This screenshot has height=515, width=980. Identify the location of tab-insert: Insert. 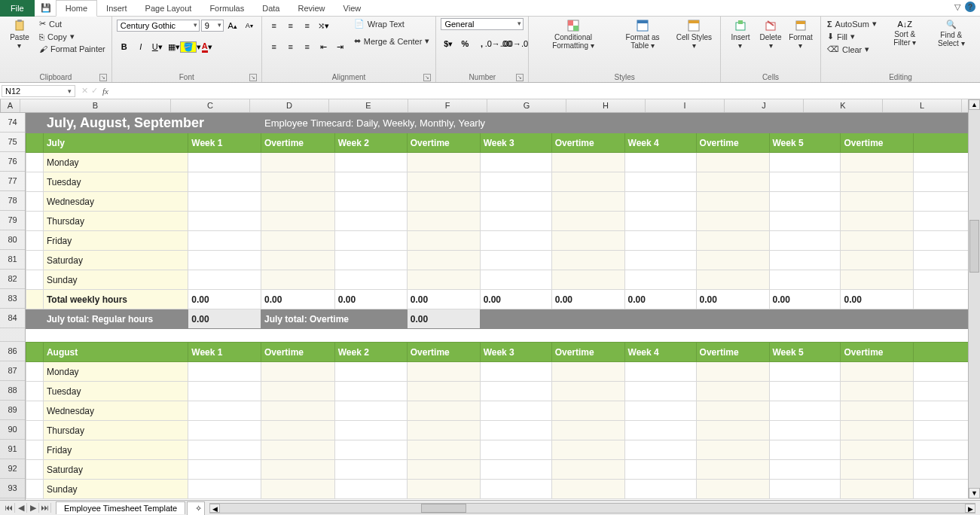
(117, 8).